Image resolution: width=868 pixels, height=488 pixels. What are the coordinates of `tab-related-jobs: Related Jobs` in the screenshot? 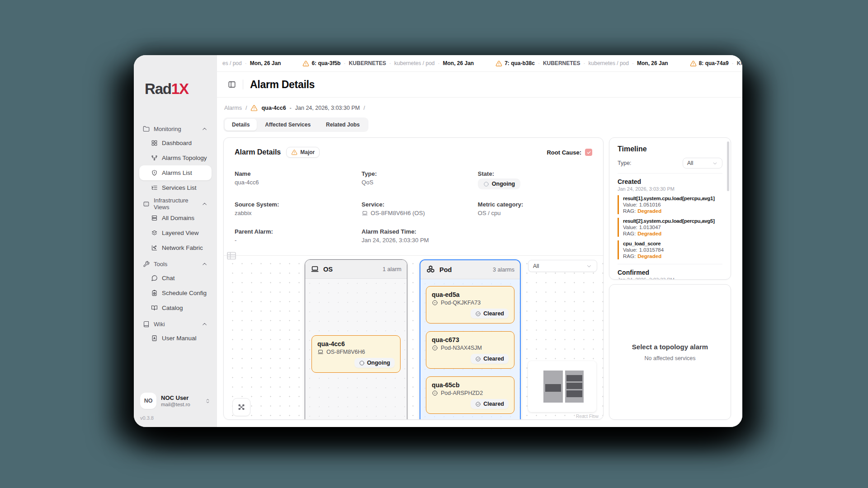 It's located at (343, 125).